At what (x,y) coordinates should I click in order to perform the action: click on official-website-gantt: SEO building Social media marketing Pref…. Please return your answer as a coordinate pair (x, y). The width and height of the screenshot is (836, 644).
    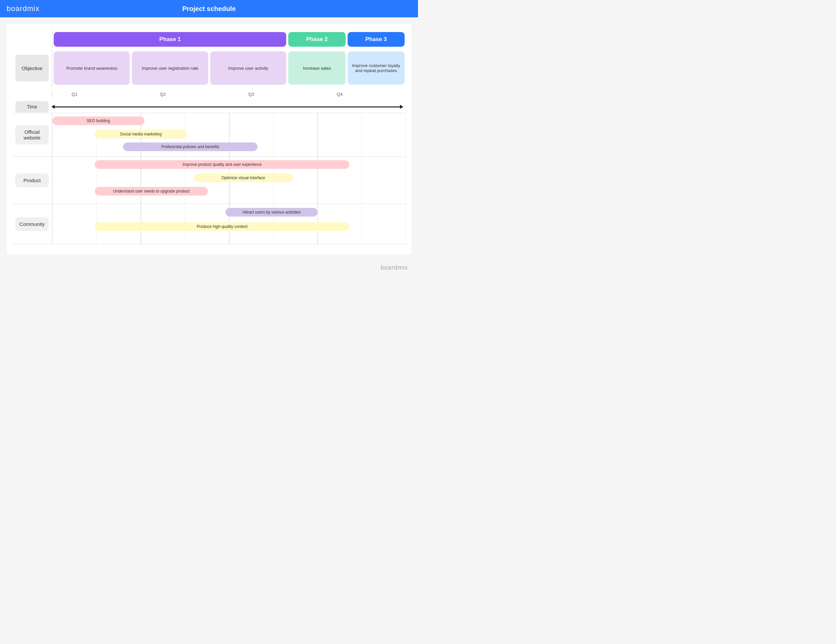
    Looking at the image, I should click on (229, 135).